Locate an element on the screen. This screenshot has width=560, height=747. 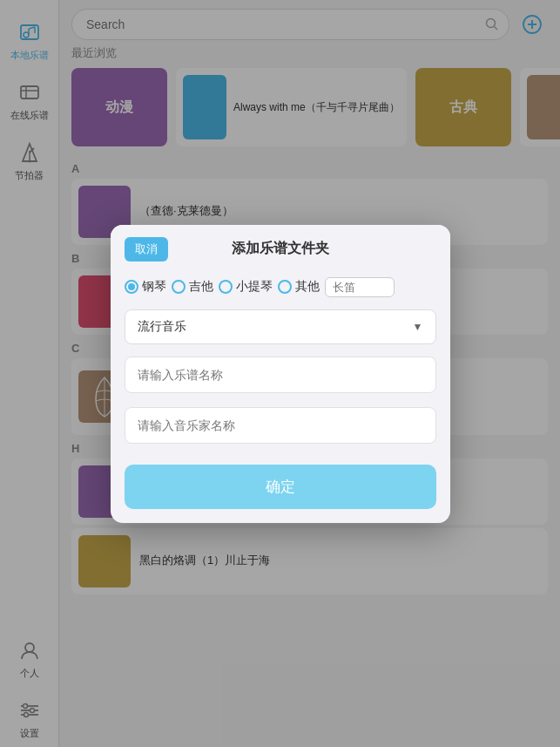
radio-circle-violin is located at coordinates (226, 287).